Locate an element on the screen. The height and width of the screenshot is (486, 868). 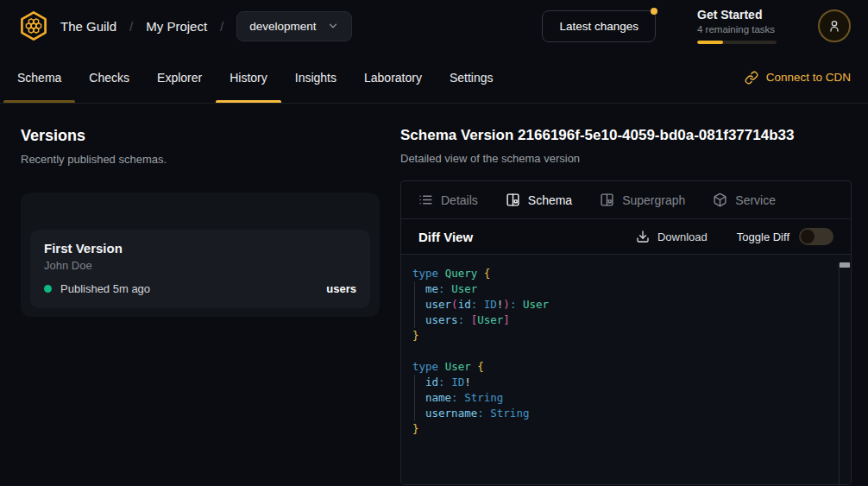
version-author: John Doe is located at coordinates (200, 266).